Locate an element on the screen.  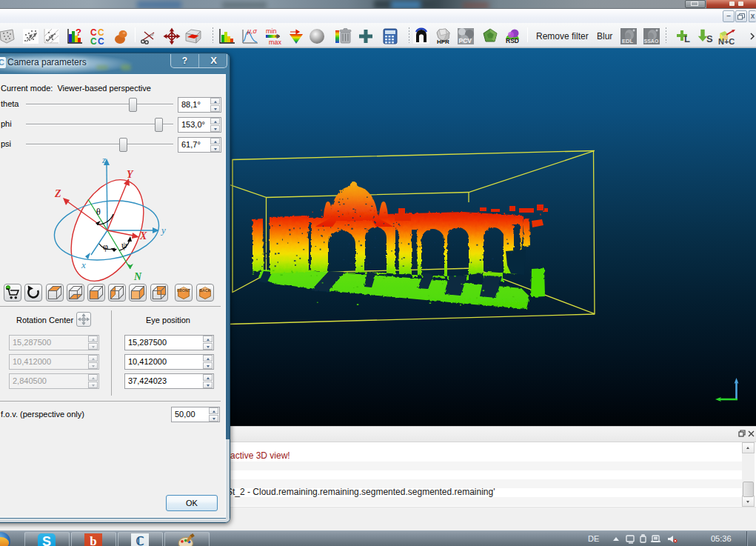
svg-text: RSD is located at coordinates (512, 41).